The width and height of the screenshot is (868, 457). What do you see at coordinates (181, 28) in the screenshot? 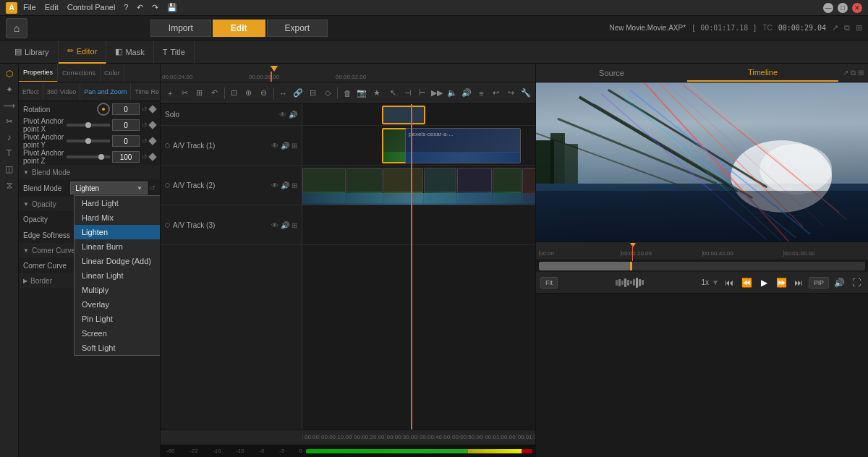
I see `import-button: Import` at bounding box center [181, 28].